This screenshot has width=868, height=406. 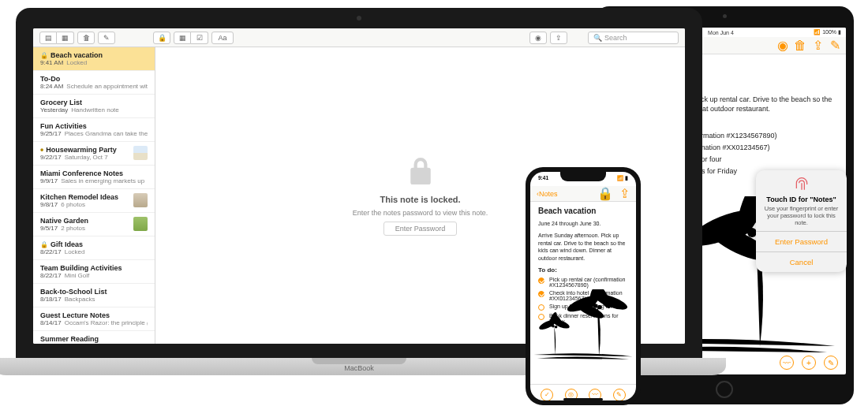 I want to click on note-title: Back-to-School List, so click(x=74, y=292).